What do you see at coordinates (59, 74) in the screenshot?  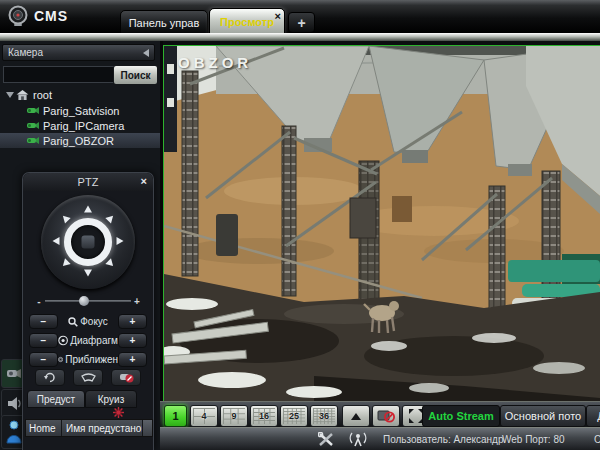 I see `search-input` at bounding box center [59, 74].